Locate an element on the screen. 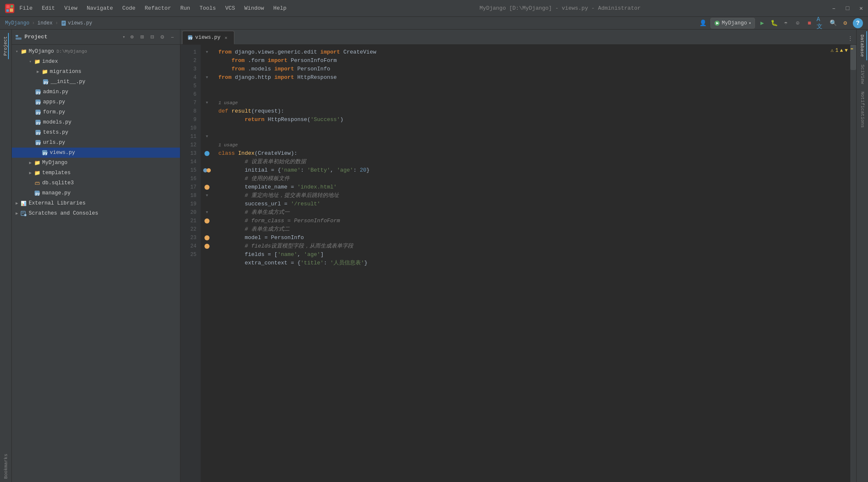 This screenshot has height=482, width=868. tree-item-index: ▾ 📁 index is located at coordinates (96, 62).